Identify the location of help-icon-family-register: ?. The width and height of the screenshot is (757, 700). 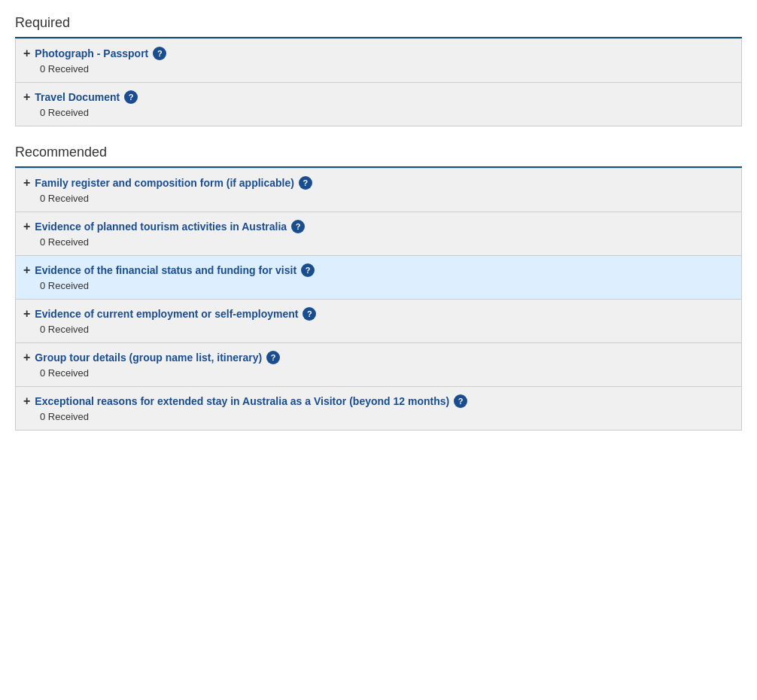
(306, 183).